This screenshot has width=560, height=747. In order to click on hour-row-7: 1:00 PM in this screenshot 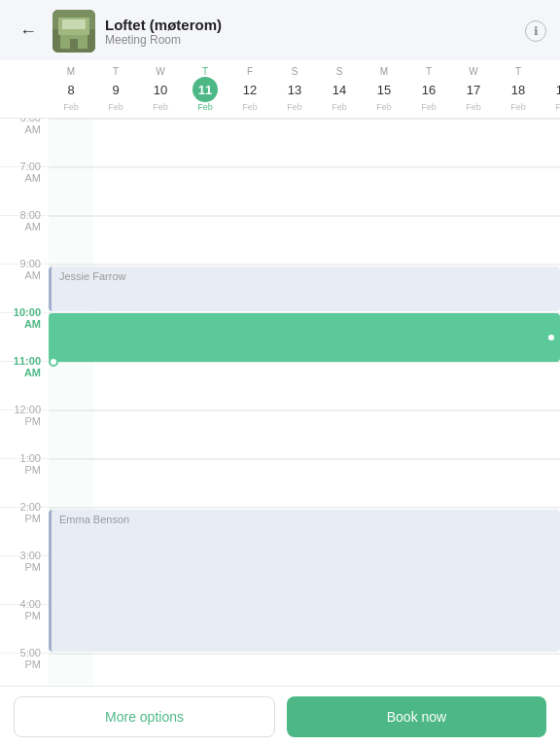, I will do `click(280, 483)`.